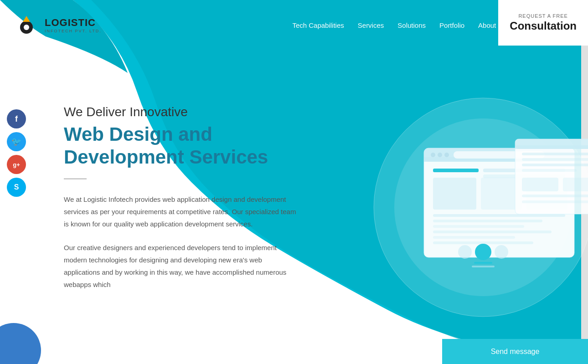  Describe the element at coordinates (180, 266) in the screenshot. I see `hero-description-2: Our creative designers and experienced d…` at that location.